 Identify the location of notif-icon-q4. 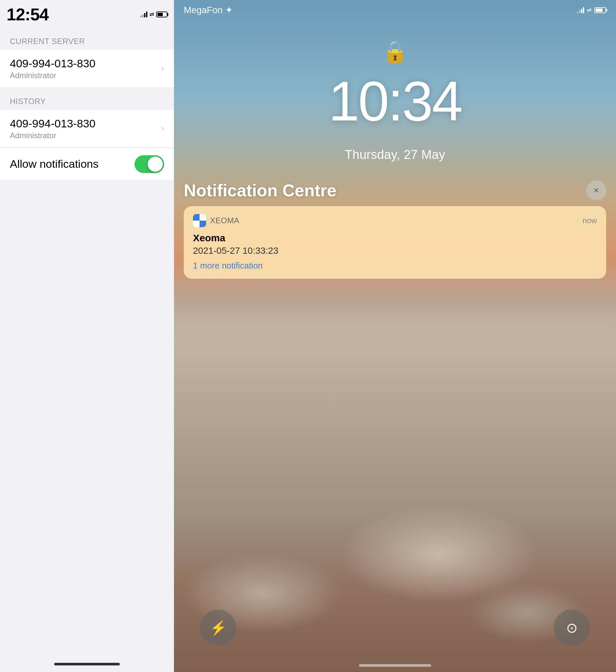
(203, 224).